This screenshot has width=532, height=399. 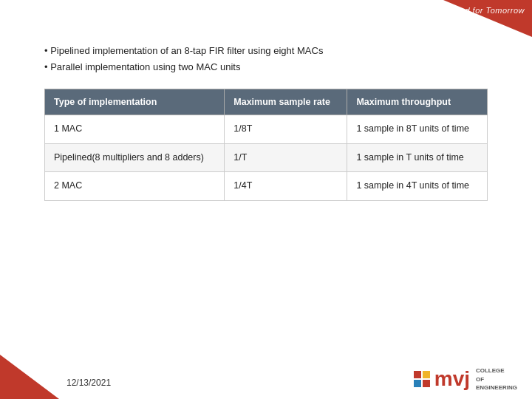 What do you see at coordinates (474, 10) in the screenshot?
I see `tagline: Engineered for Tomorrow` at bounding box center [474, 10].